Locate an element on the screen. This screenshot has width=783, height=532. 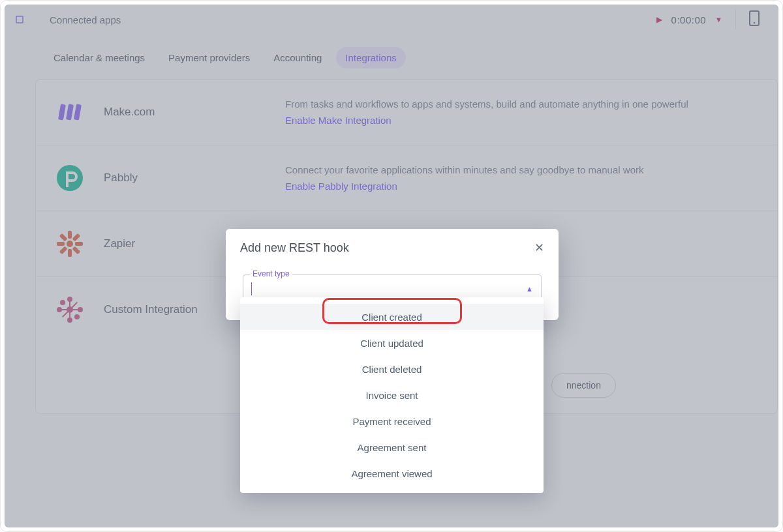
caret-up-icon: ▲ is located at coordinates (530, 289).